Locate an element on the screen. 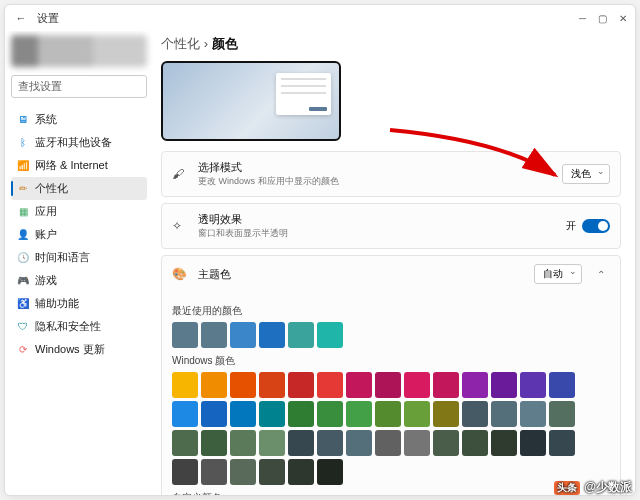 Image resolution: width=640 pixels, height=500 pixels. back-button: ← is located at coordinates (21, 18).